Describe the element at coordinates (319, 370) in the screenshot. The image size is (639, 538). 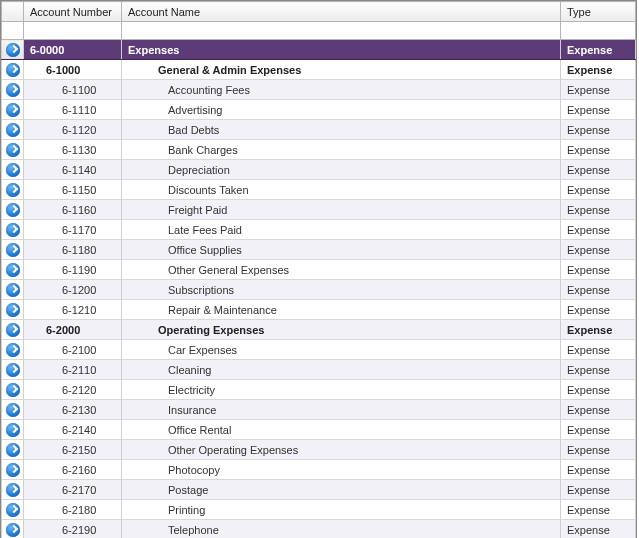
I see `table-row: 6-2110CleaningExpense` at that location.